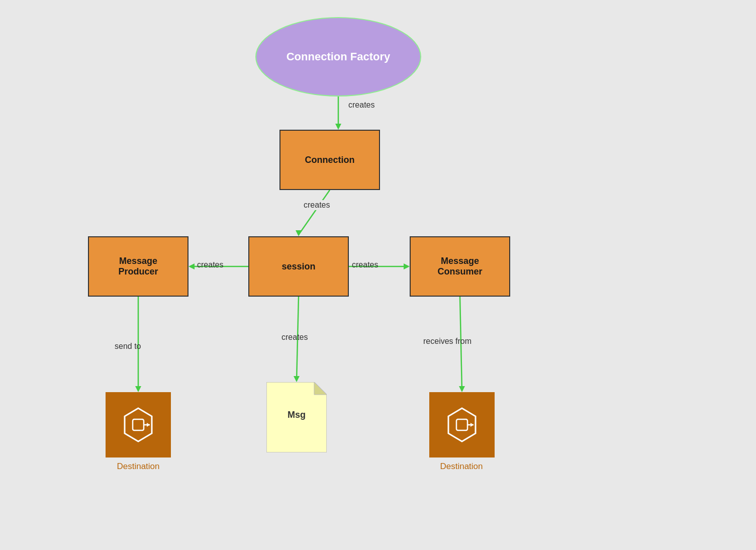 This screenshot has height=550, width=756. What do you see at coordinates (210, 265) in the screenshot?
I see `arrow-label-session-producer: creates` at bounding box center [210, 265].